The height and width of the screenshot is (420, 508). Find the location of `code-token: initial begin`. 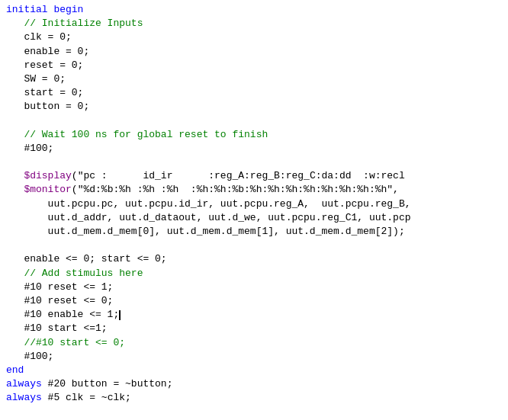

code-token: initial begin is located at coordinates (44, 9).